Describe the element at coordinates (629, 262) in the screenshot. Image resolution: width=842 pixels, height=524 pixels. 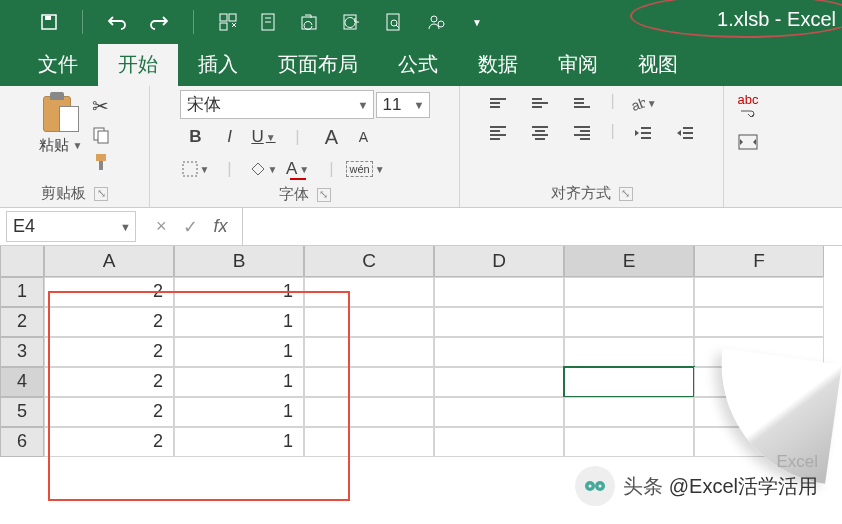
I see `column-header: E` at that location.